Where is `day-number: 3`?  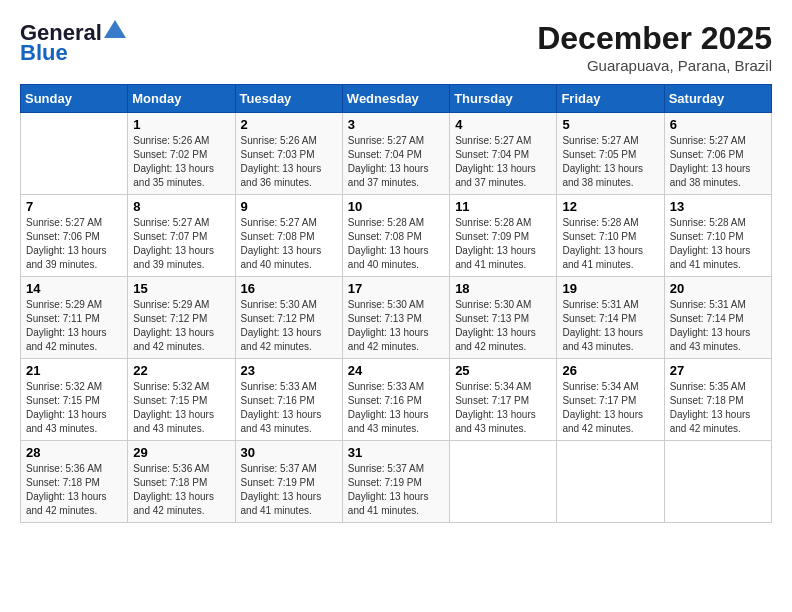 day-number: 3 is located at coordinates (396, 124).